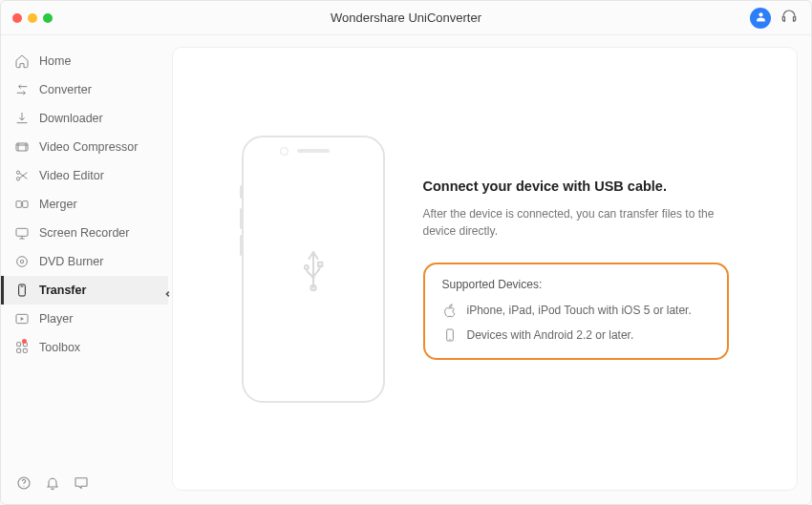  What do you see at coordinates (168, 293) in the screenshot?
I see `chevron-left-icon` at bounding box center [168, 293].